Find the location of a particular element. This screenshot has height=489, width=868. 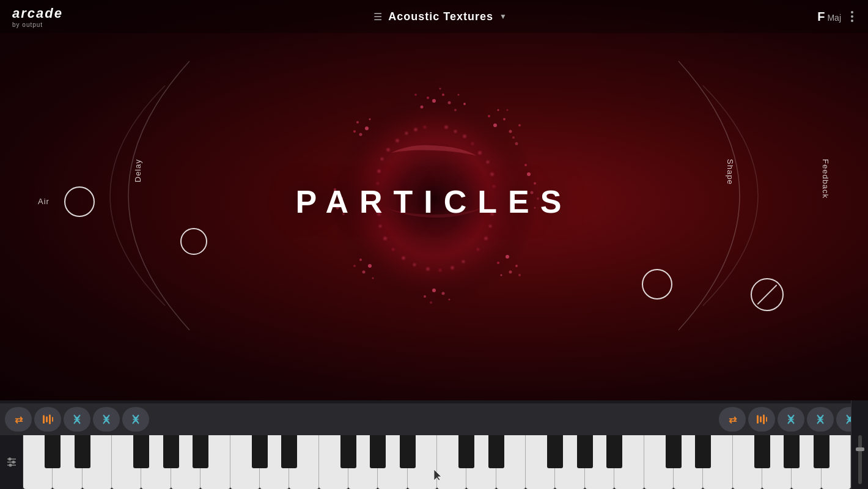

mixer-button is located at coordinates (12, 462).